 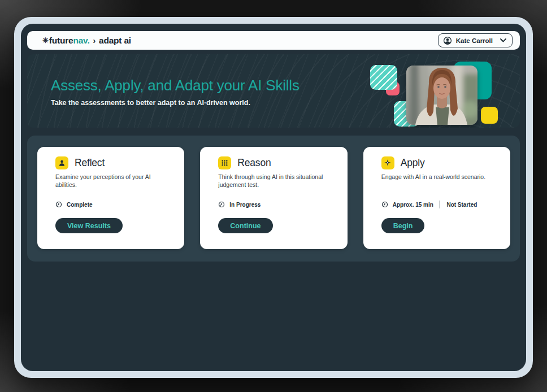 What do you see at coordinates (113, 163) in the screenshot?
I see `card-header: Reflect` at bounding box center [113, 163].